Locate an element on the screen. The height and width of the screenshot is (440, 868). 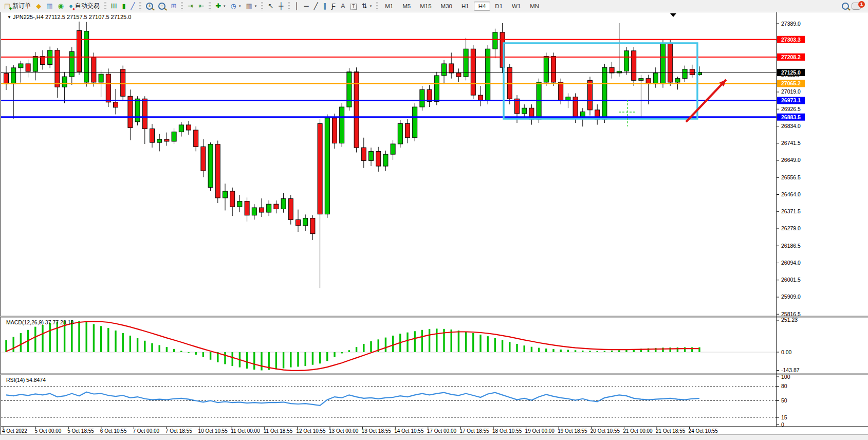
period-icon: ◷ is located at coordinates (233, 6).